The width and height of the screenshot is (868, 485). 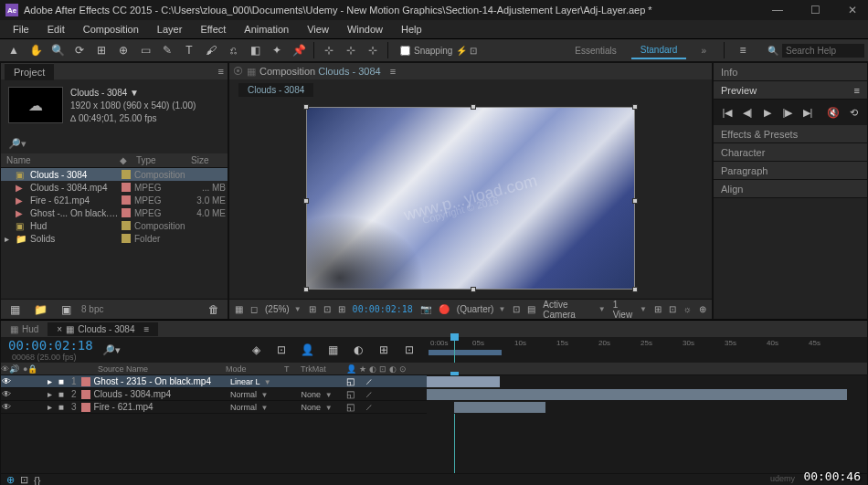 I want to click on adjust-switch-icon: ◐, so click(x=393, y=369).